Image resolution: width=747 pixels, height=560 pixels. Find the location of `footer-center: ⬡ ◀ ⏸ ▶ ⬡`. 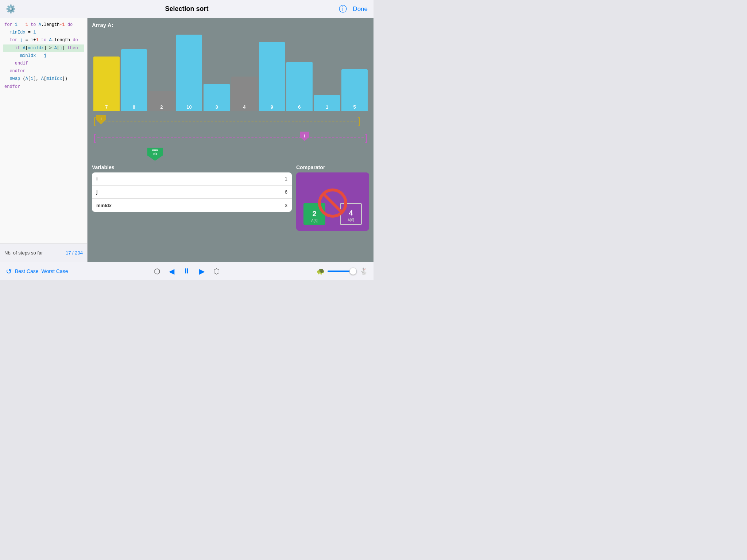

footer-center: ⬡ ◀ ⏸ ▶ ⬡ is located at coordinates (187, 271).